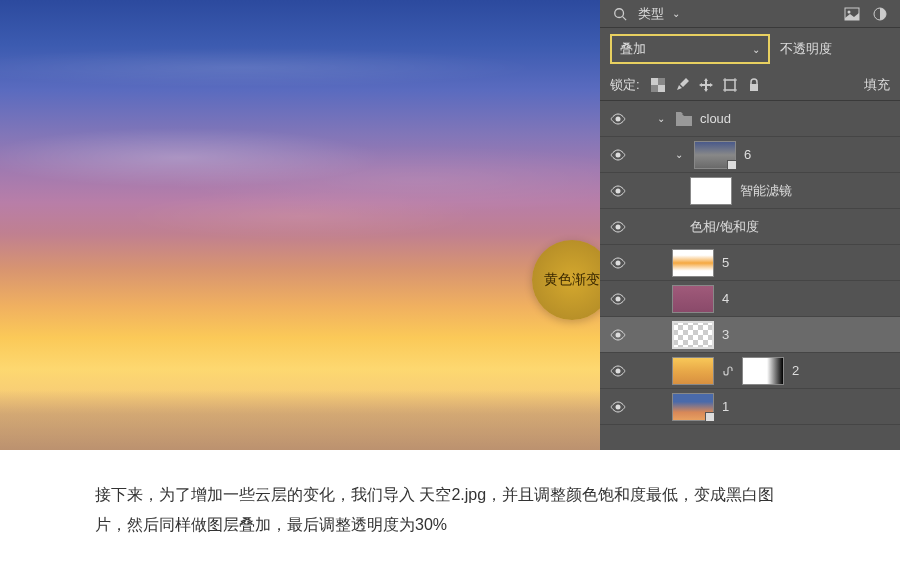  I want to click on opacity-label: 不透明度, so click(806, 49).